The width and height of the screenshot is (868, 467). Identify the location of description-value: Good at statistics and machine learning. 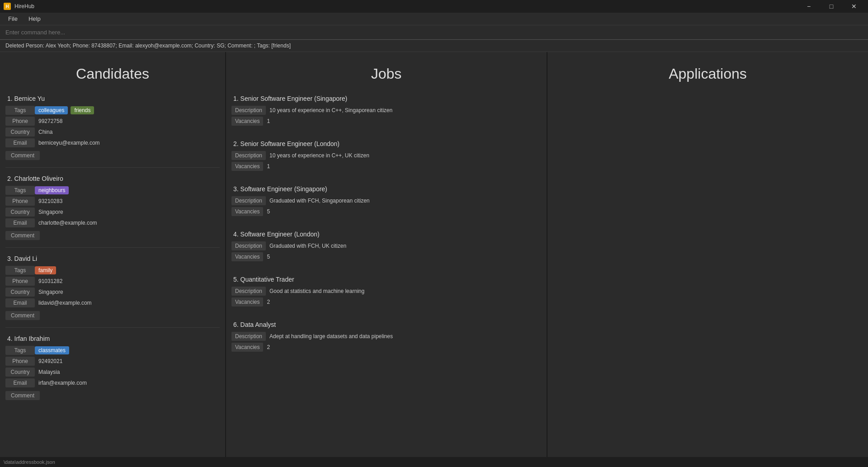
(317, 291).